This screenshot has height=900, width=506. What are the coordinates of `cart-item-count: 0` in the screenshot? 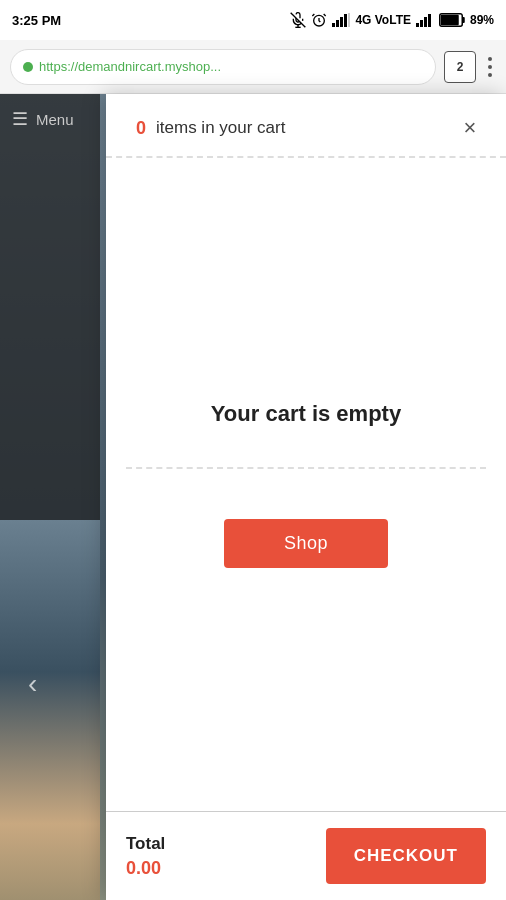 It's located at (141, 128).